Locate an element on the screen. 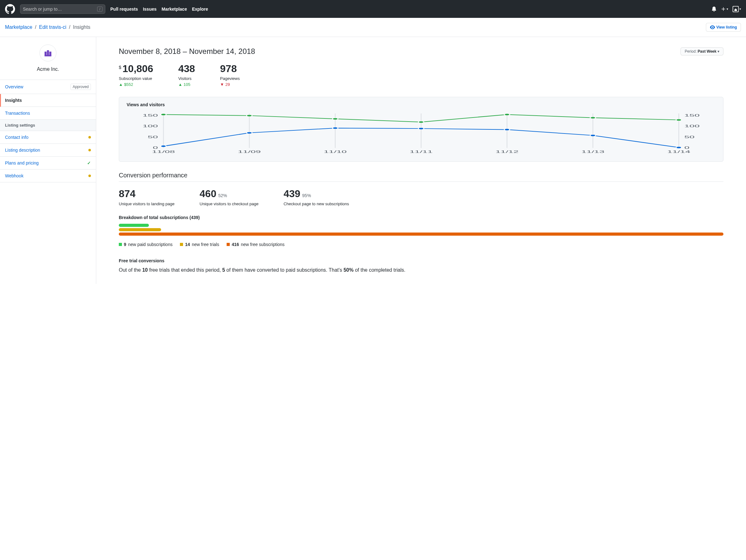  svg-text: 11/13 is located at coordinates (593, 152).